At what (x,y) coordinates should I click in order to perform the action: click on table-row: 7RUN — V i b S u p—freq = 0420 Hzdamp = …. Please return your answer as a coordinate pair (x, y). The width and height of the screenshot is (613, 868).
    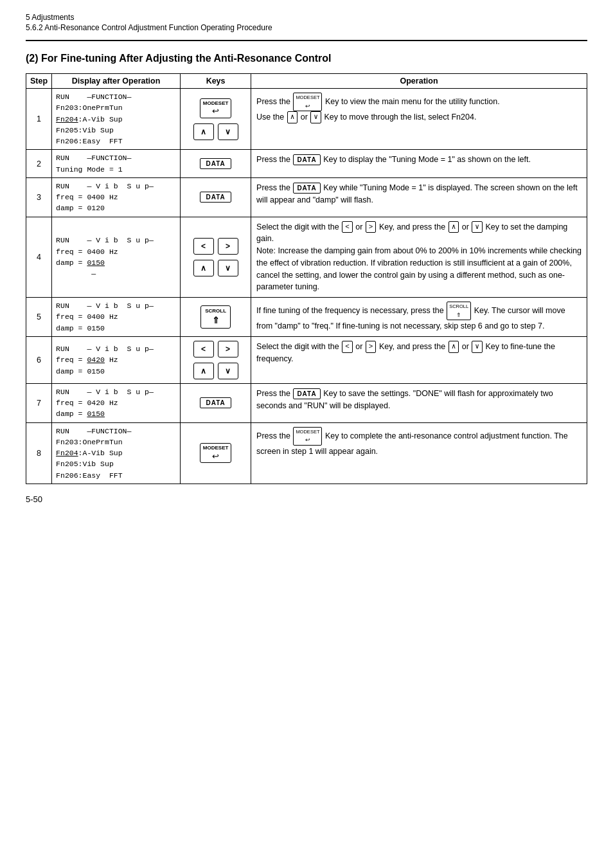
    Looking at the image, I should click on (307, 402).